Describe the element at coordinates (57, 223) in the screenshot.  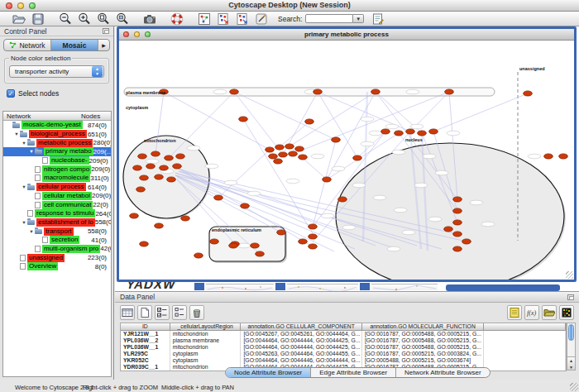
I see `tree-item: ▼establishment of lo558(0)` at that location.